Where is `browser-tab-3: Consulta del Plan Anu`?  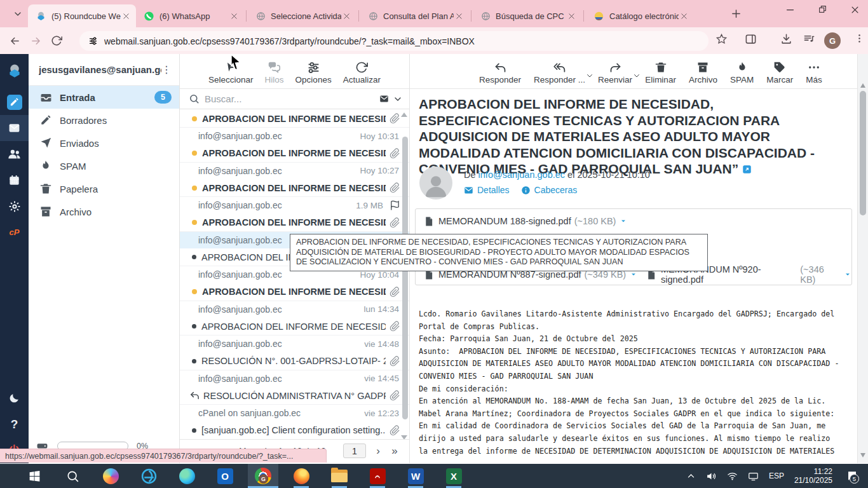
browser-tab-3: Consulta del Plan Anu is located at coordinates (415, 16).